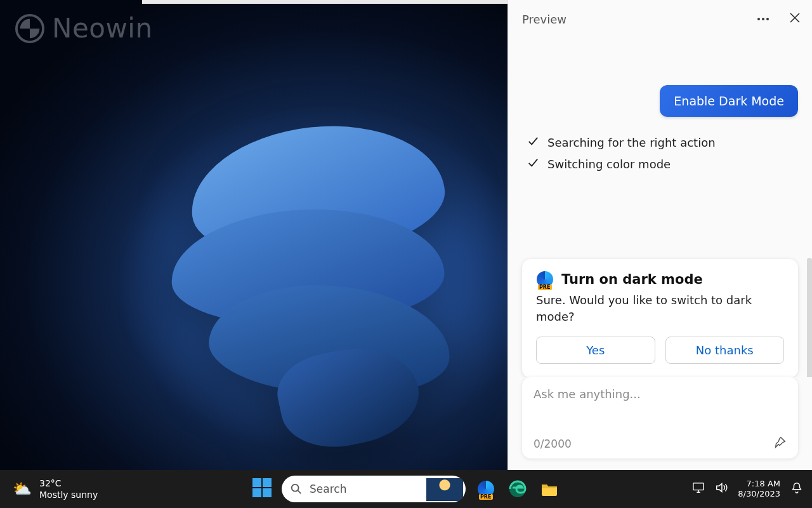 The width and height of the screenshot is (812, 508). I want to click on scrollbar, so click(809, 318).